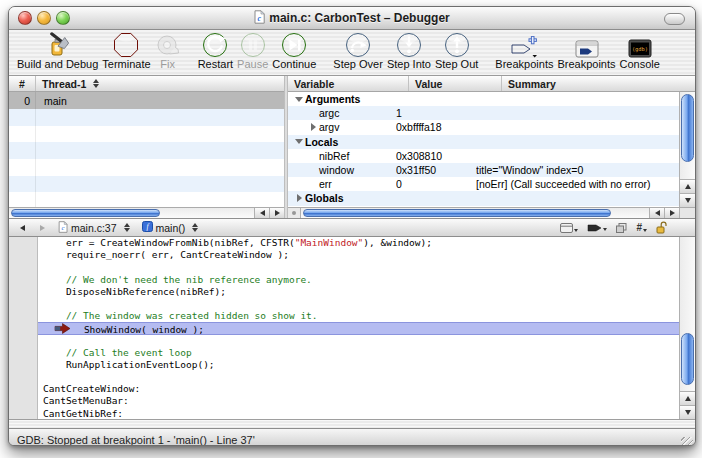 The image size is (702, 458). Describe the element at coordinates (22, 84) in the screenshot. I see `column-header-number: #` at that location.